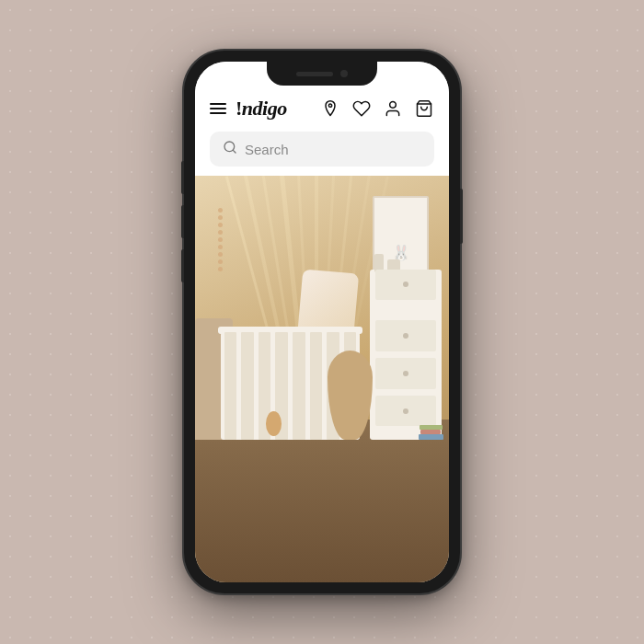 The height and width of the screenshot is (644, 644). I want to click on dresser-top-items, so click(405, 256).